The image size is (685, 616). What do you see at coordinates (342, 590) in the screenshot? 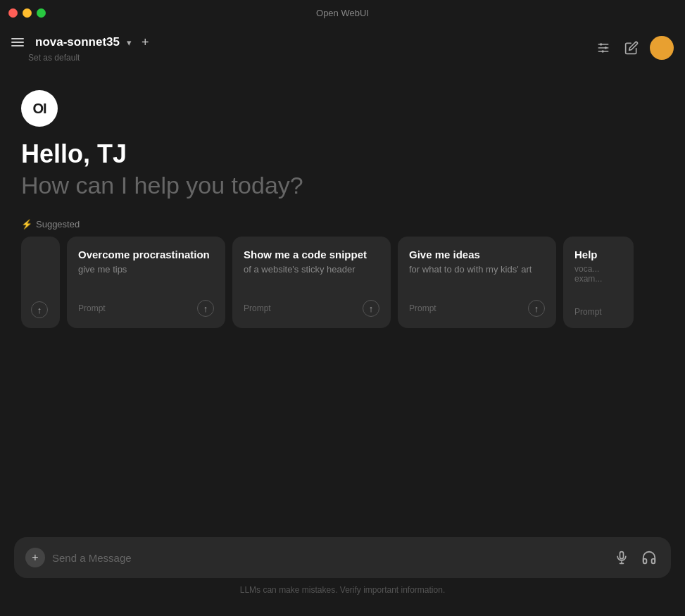
I see `disclaimer: LLMs can make mistakes. Verify important…` at bounding box center [342, 590].